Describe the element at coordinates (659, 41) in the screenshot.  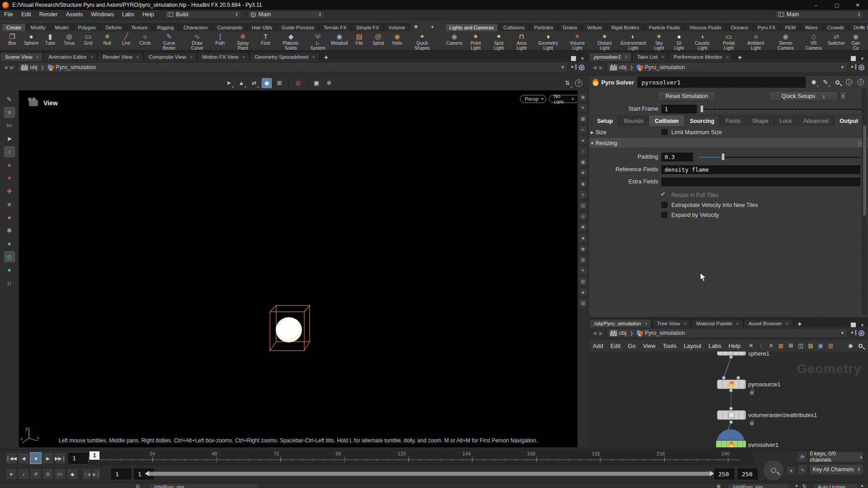
I see `sky-light-tool: ☀ Sky Light` at that location.